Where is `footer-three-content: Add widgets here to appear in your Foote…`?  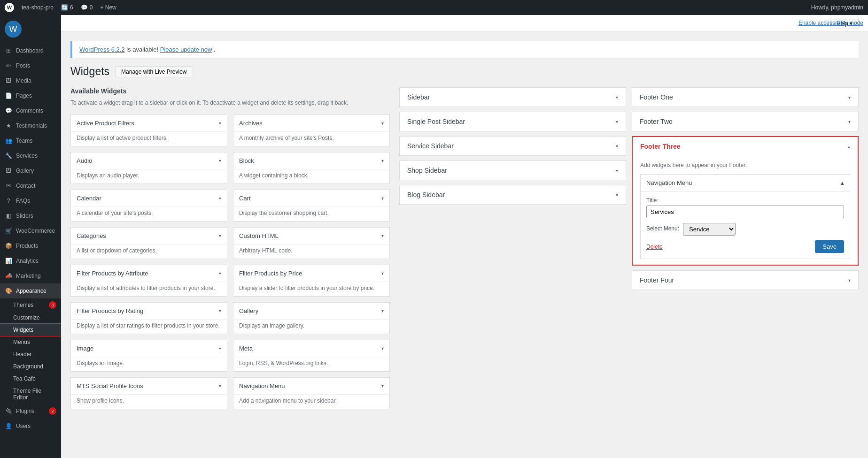 footer-three-content: Add widgets here to appear in your Foote… is located at coordinates (745, 210).